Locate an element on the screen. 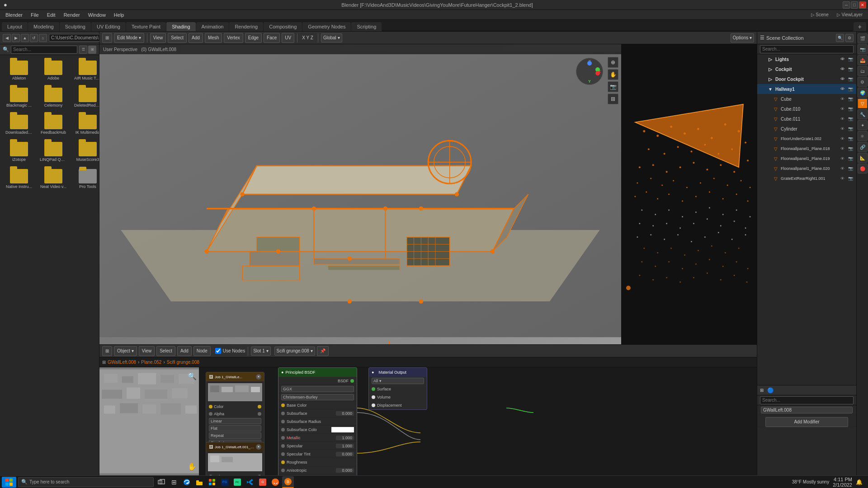  tab-uv-editing: UV Editing is located at coordinates (108, 27).